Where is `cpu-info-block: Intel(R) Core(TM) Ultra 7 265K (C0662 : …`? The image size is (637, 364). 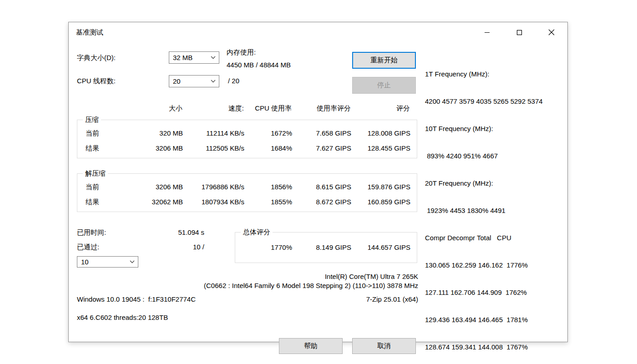 cpu-info-block: Intel(R) Core(TM) Ultra 7 265K (C0662 : … is located at coordinates (248, 281).